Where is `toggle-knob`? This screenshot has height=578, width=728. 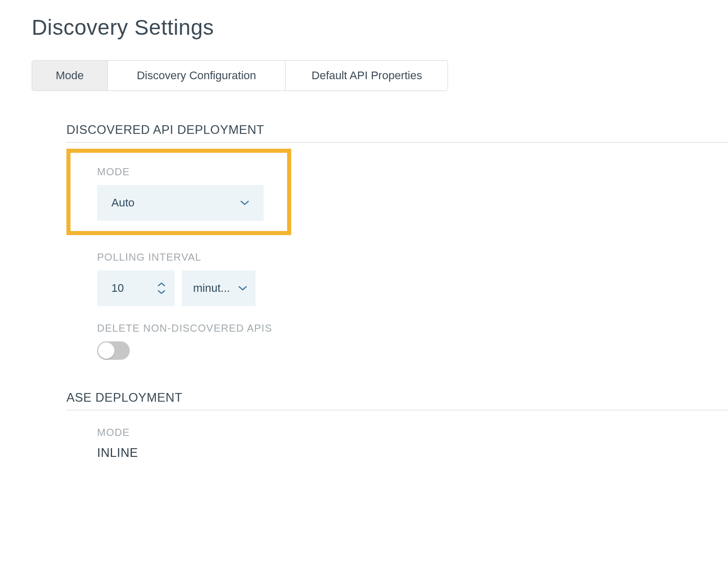
toggle-knob is located at coordinates (106, 351).